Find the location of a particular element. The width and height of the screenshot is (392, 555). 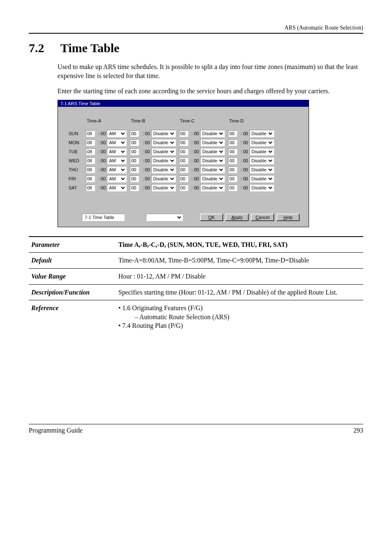

intro-paragraph-1: Used to make up ARS time schedules. It i… is located at coordinates (210, 71).